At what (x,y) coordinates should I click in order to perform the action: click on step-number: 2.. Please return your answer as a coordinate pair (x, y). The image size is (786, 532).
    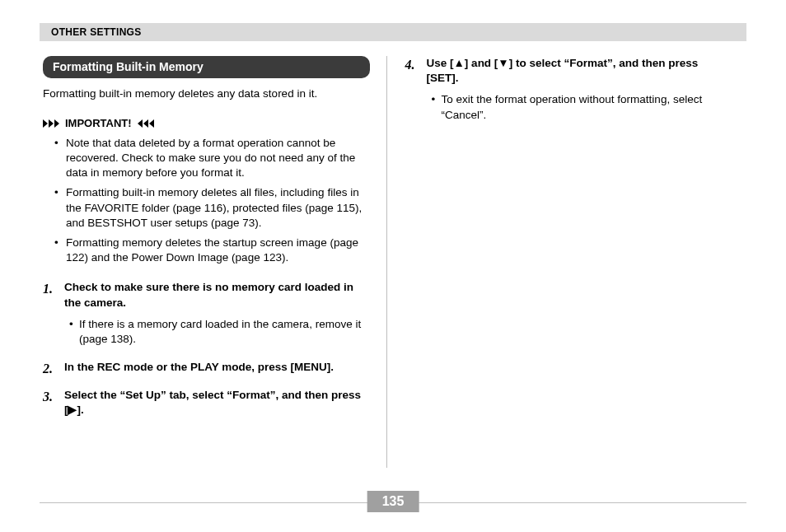
    Looking at the image, I should click on (50, 369).